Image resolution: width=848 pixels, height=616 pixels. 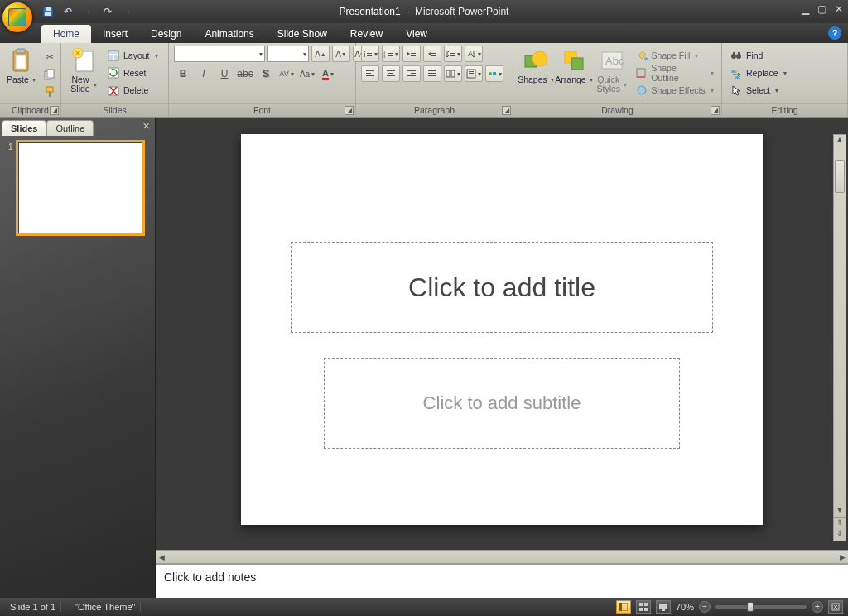 What do you see at coordinates (68, 12) in the screenshot?
I see `undo-icon: ↶` at bounding box center [68, 12].